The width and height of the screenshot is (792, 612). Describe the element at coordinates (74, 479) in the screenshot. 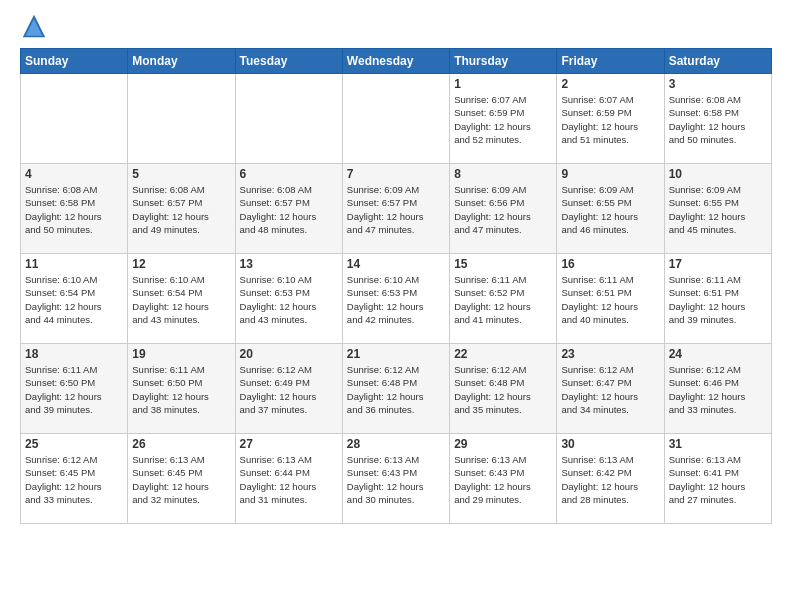

I see `calendar-cell: 25Sunrise: 6:12 AM Sunset: 6:45 PM Dayli…` at that location.